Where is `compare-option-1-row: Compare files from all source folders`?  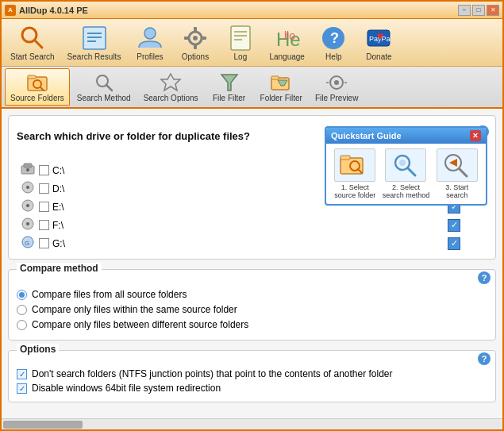 compare-option-1-row: Compare files from all source folders is located at coordinates (252, 294).